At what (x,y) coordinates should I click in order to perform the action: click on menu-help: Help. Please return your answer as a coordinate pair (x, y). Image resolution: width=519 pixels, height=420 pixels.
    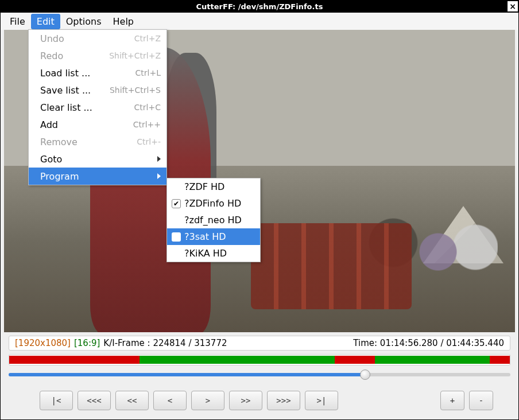
    Looking at the image, I should click on (123, 22).